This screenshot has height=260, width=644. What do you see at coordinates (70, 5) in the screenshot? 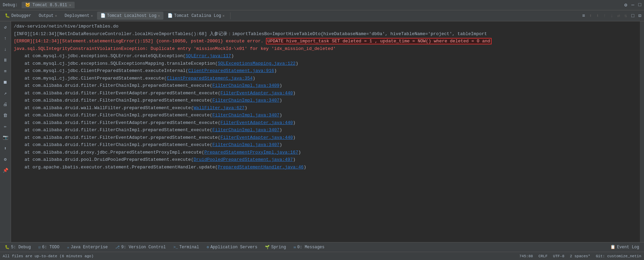
I see `tomcat-tab-close: ✕` at bounding box center [70, 5].